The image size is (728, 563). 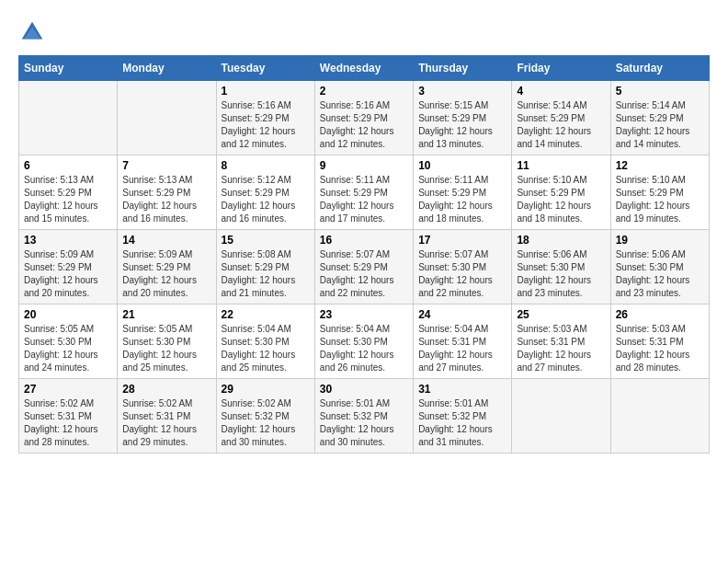 What do you see at coordinates (265, 267) in the screenshot?
I see `calendar-cell: 15Sunrise: 5:08 AMSunset: 5:29 PMDayligh…` at bounding box center [265, 267].